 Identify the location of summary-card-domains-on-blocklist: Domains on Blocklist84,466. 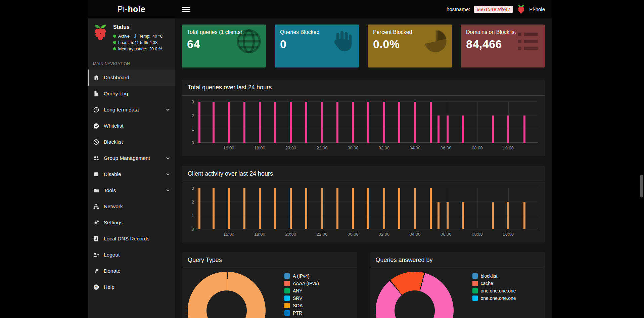
(503, 46).